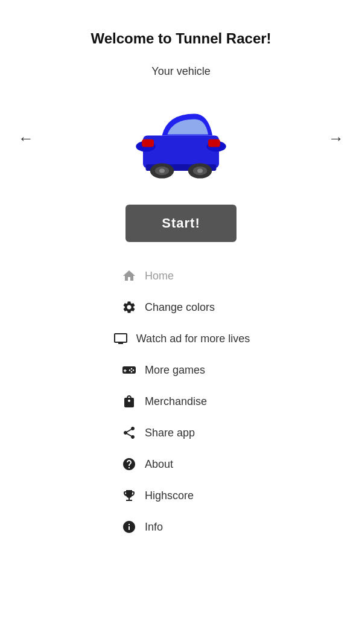  What do you see at coordinates (193, 433) in the screenshot?
I see `menu-label-share-app: Share app` at bounding box center [193, 433].